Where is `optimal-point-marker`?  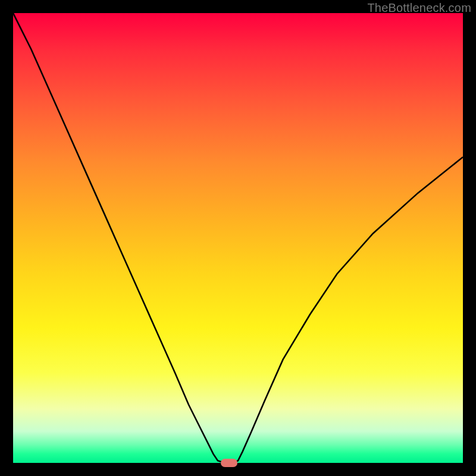 optimal-point-marker is located at coordinates (229, 463).